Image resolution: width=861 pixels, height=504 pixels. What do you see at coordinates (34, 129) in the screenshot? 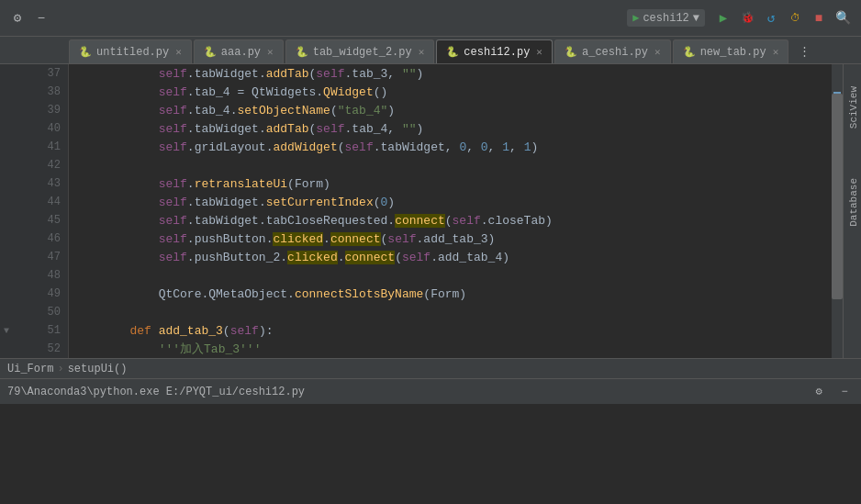
I see `line-num-40: 40` at bounding box center [34, 129].